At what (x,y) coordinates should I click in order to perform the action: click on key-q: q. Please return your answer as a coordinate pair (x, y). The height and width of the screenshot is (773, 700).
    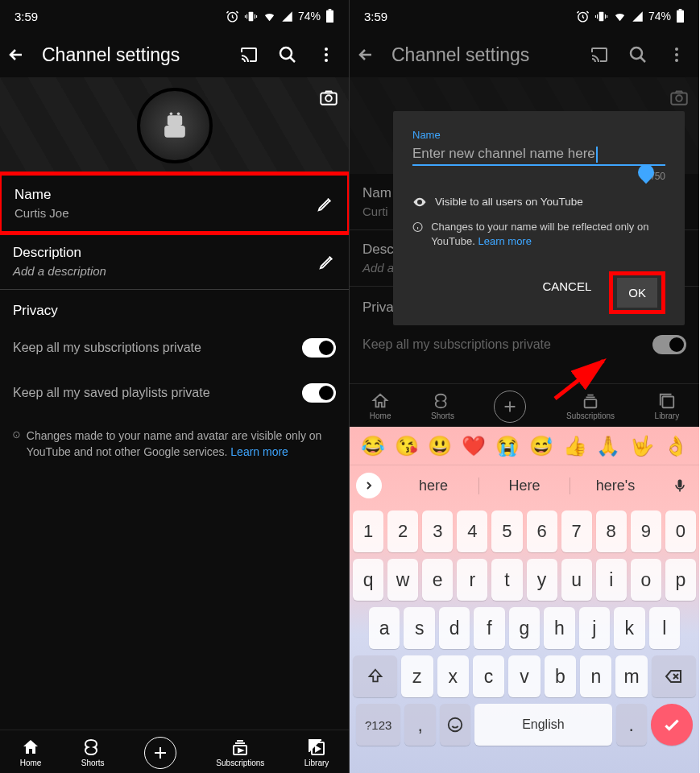
    Looking at the image, I should click on (368, 580).